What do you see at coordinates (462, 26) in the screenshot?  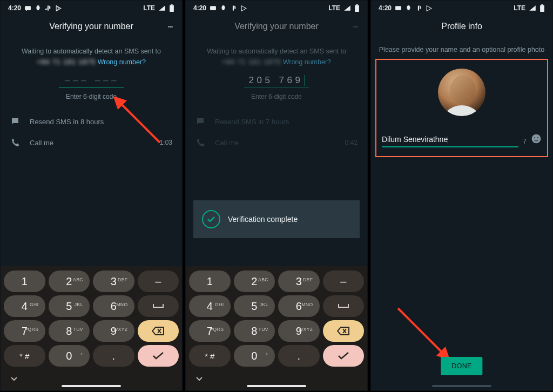 I see `header: Profile info` at bounding box center [462, 26].